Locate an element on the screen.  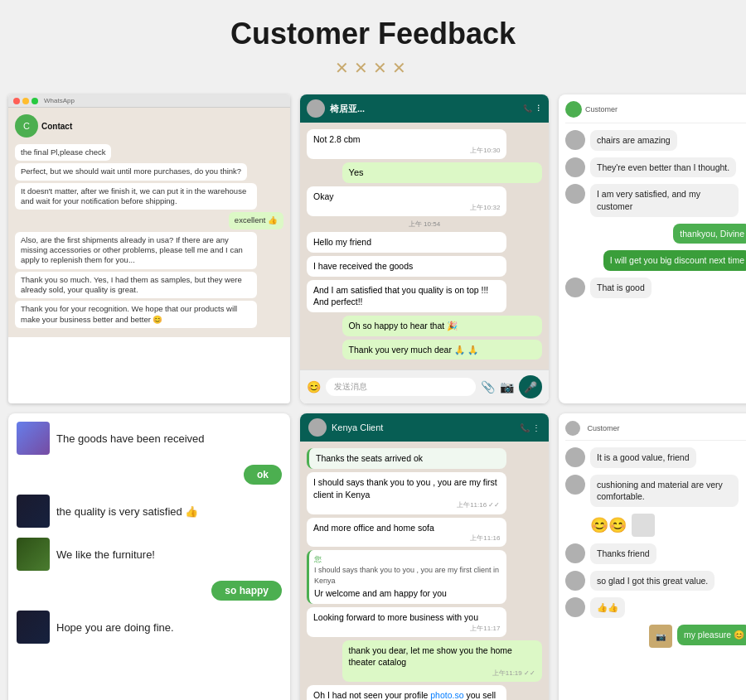
msg-goods-received: The goods have been received is located at coordinates (149, 438).